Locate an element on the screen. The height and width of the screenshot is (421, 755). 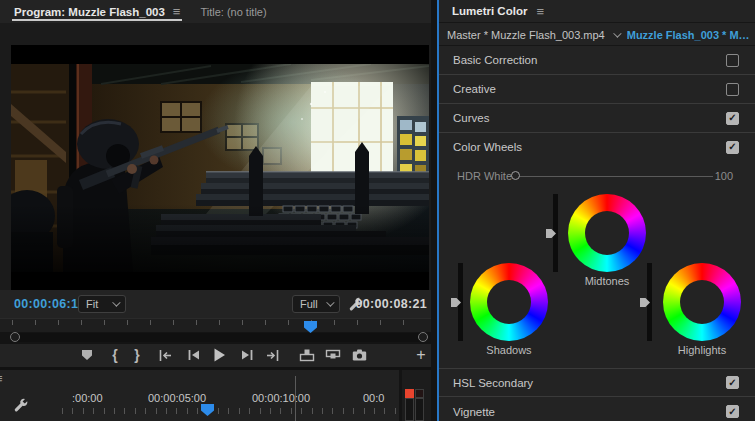
hdr-white-row: HDR White 100 is located at coordinates (597, 176).